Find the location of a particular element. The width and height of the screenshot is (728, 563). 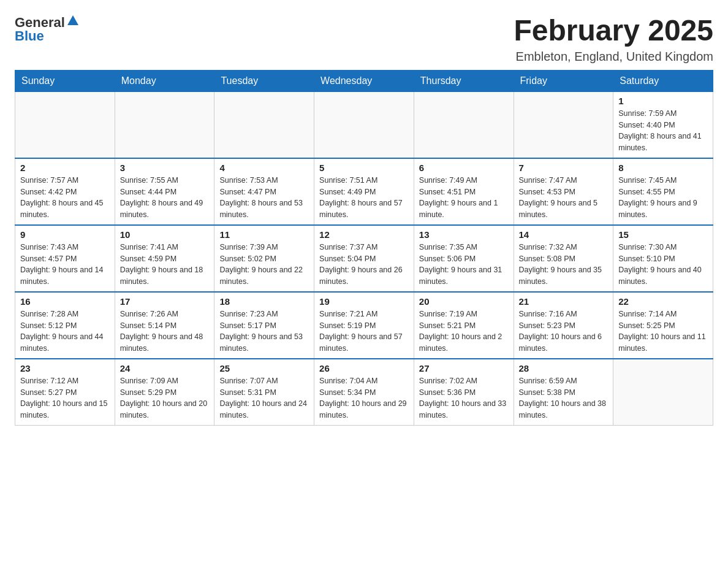

day-number: 12 is located at coordinates (364, 234).